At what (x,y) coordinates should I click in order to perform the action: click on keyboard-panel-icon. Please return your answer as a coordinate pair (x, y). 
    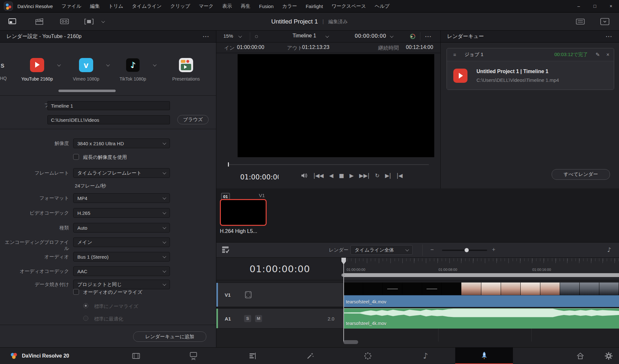
    Looking at the image, I should click on (580, 22).